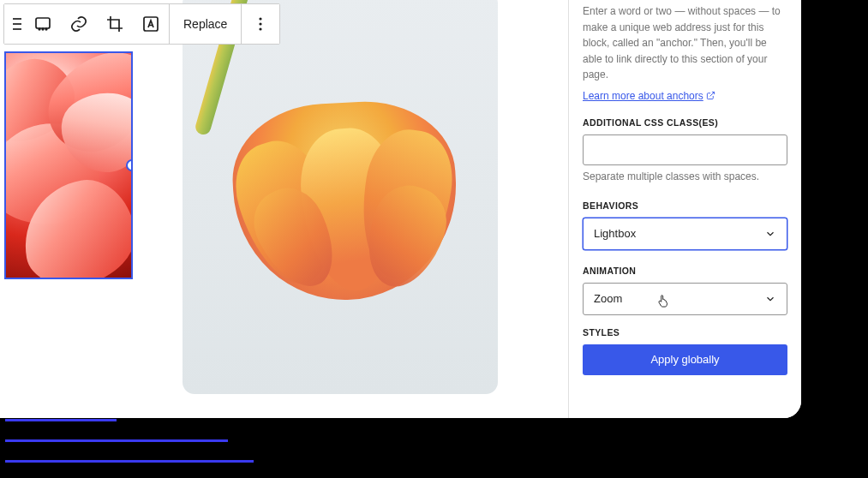 The width and height of the screenshot is (868, 478). Describe the element at coordinates (650, 96) in the screenshot. I see `anchor-learn-more-link: Learn more about anchors` at that location.